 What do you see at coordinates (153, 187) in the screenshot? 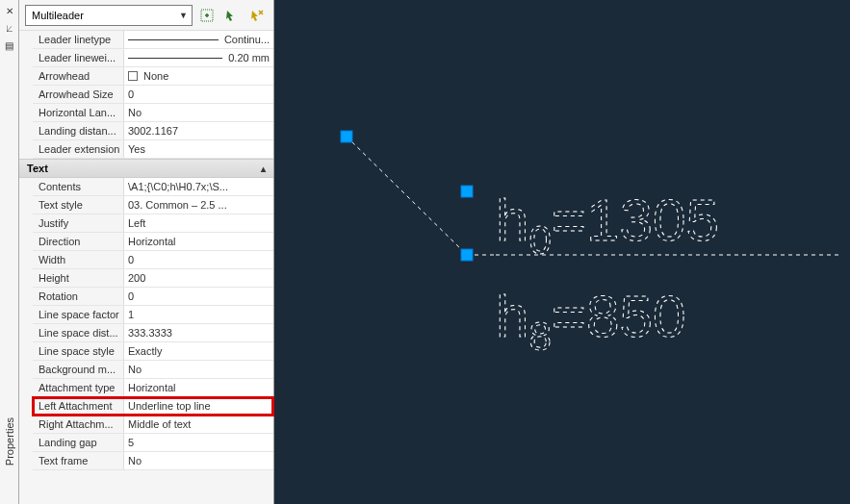
I see `property-row: Contents\A1;{\C0;h\H0.7x;\S...` at bounding box center [153, 187].